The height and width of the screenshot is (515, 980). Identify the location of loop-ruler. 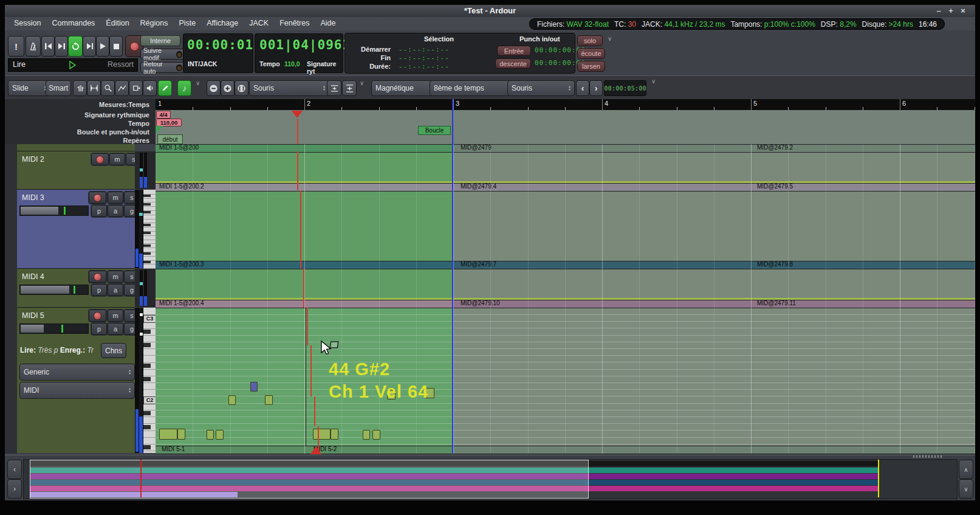
(565, 130).